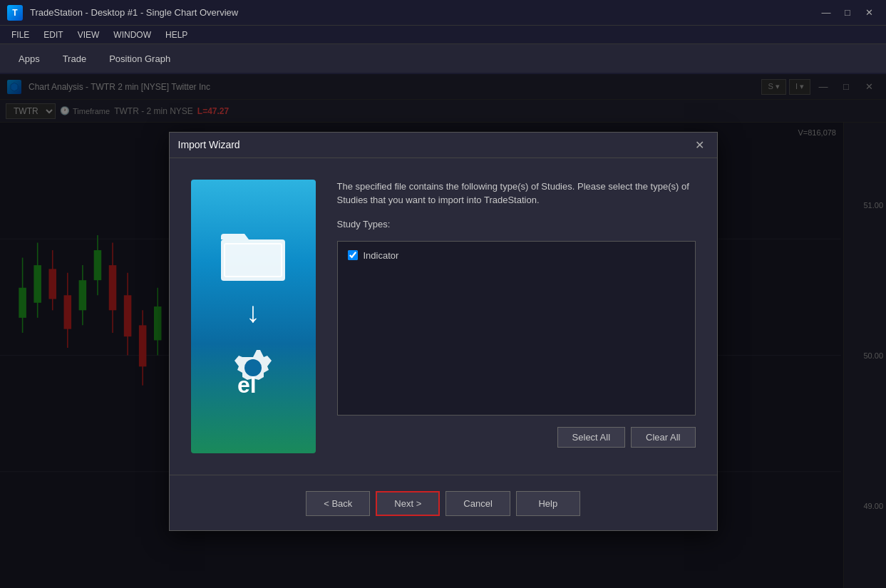 The width and height of the screenshot is (886, 588). I want to click on dialog-title: Import Wizard, so click(431, 145).